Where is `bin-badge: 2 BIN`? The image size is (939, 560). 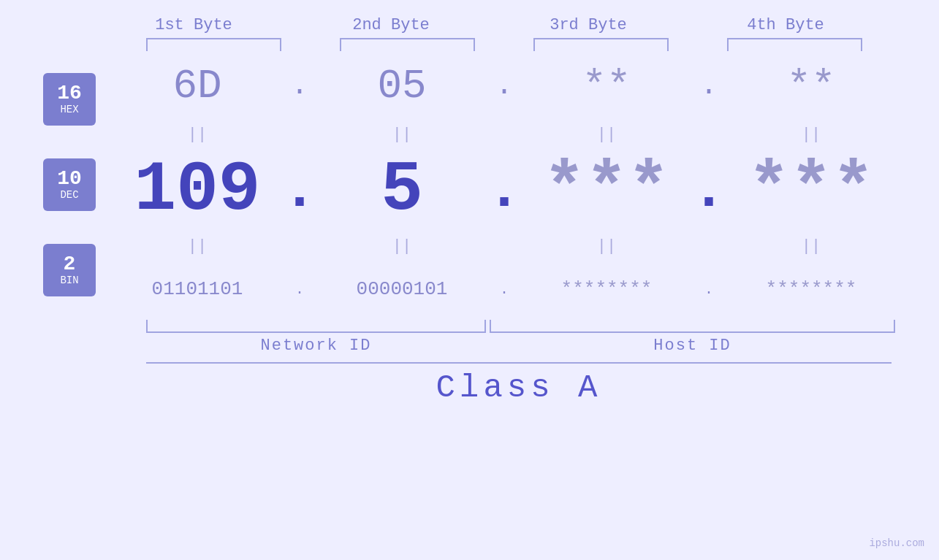
bin-badge: 2 BIN is located at coordinates (69, 270).